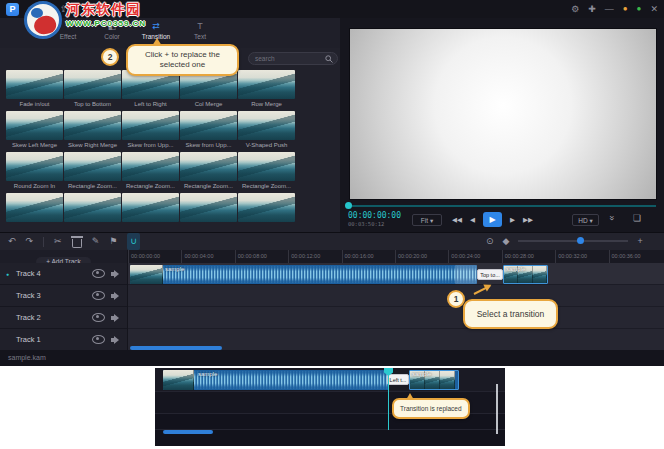  What do you see at coordinates (654, 9) in the screenshot?
I see `close-button: ✕` at bounding box center [654, 9].